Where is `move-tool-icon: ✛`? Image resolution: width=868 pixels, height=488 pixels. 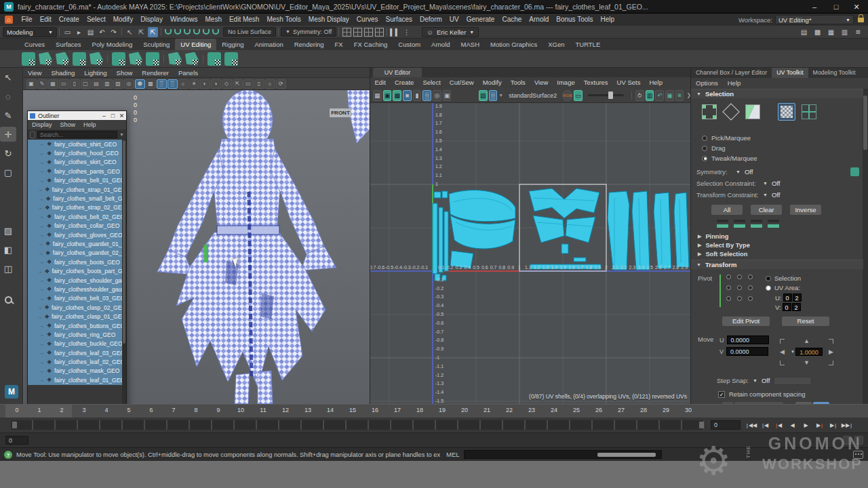
move-tool-icon: ✛ is located at coordinates (8, 134).